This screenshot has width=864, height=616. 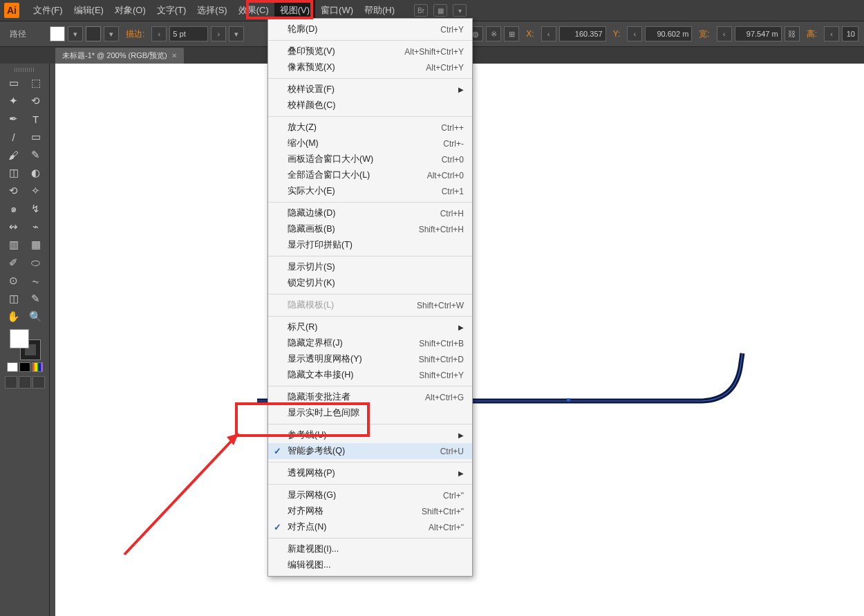 What do you see at coordinates (14, 227) in the screenshot?
I see `tool: ↭` at bounding box center [14, 227].